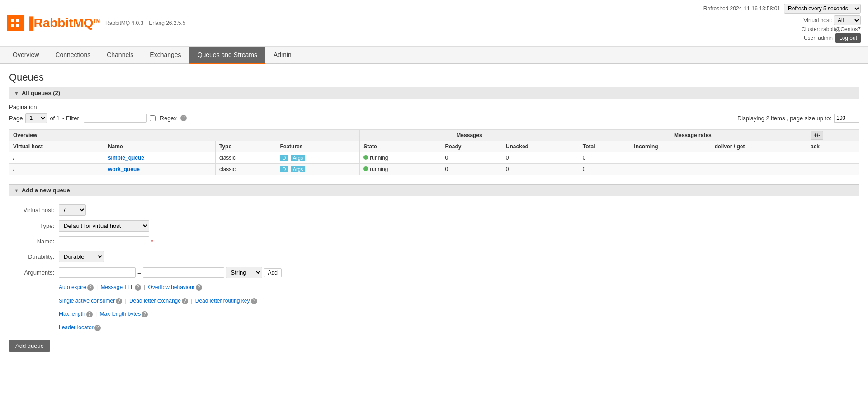  Describe the element at coordinates (139, 272) in the screenshot. I see `args-equals: =` at that location.